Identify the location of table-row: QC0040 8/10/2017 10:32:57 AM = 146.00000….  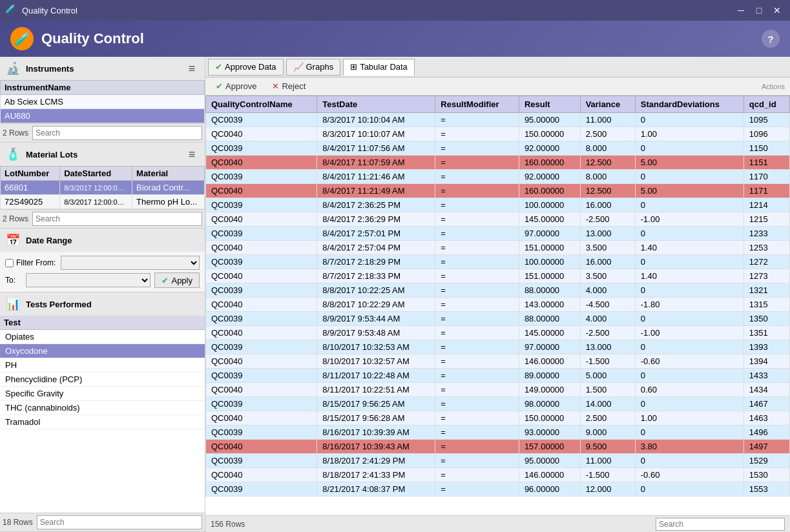
(498, 362).